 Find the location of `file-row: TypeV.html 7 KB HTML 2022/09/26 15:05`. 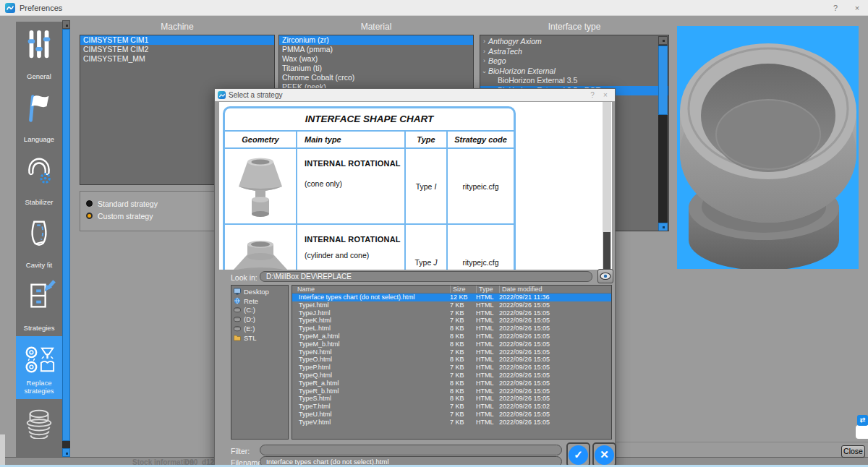

file-row: TypeV.html 7 KB HTML 2022/09/26 15:05 is located at coordinates (451, 422).